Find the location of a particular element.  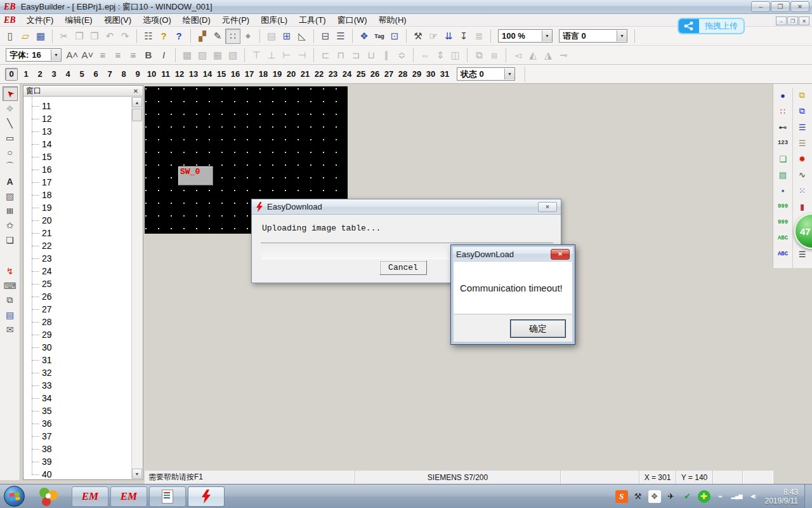

tree-item-window-16: 16 is located at coordinates (77, 170).